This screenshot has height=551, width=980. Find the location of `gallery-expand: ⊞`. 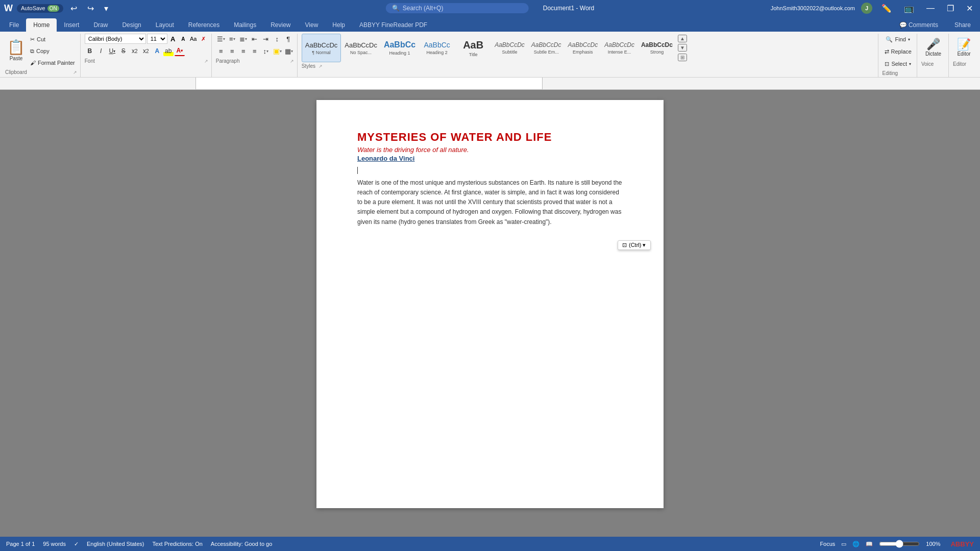

gallery-expand: ⊞ is located at coordinates (682, 57).